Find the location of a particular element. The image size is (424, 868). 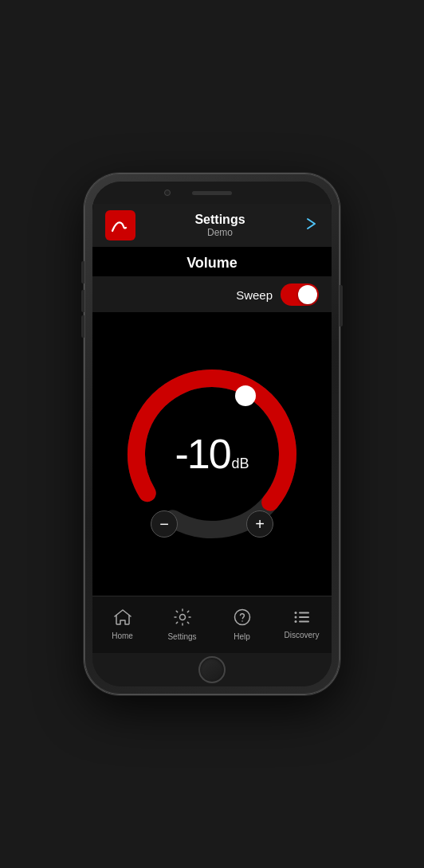

discovery-icon is located at coordinates (302, 620).